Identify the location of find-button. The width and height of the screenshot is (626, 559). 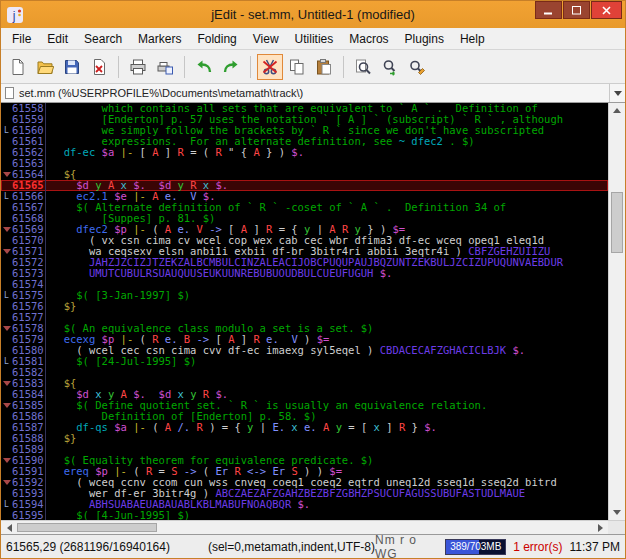
(363, 67).